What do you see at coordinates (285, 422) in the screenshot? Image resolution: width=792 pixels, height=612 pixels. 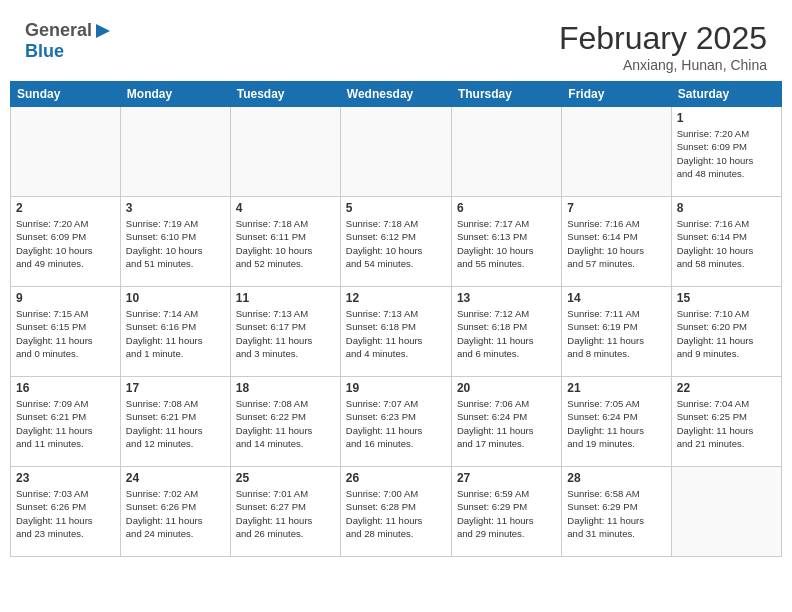 I see `calendar-day-cell: 18Sunrise: 7:08 AMSunset: 6:22 PMDayligh…` at bounding box center [285, 422].